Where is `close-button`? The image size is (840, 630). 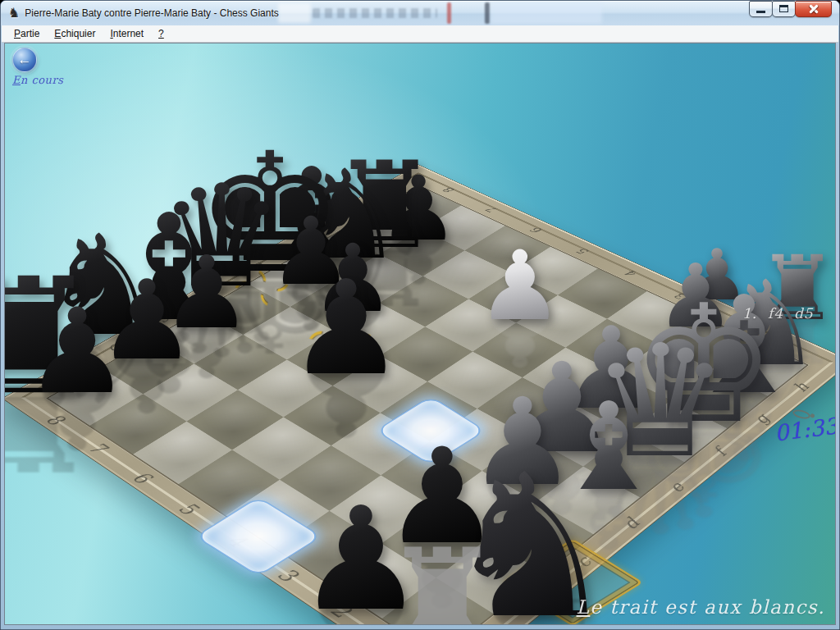 close-button is located at coordinates (814, 9).